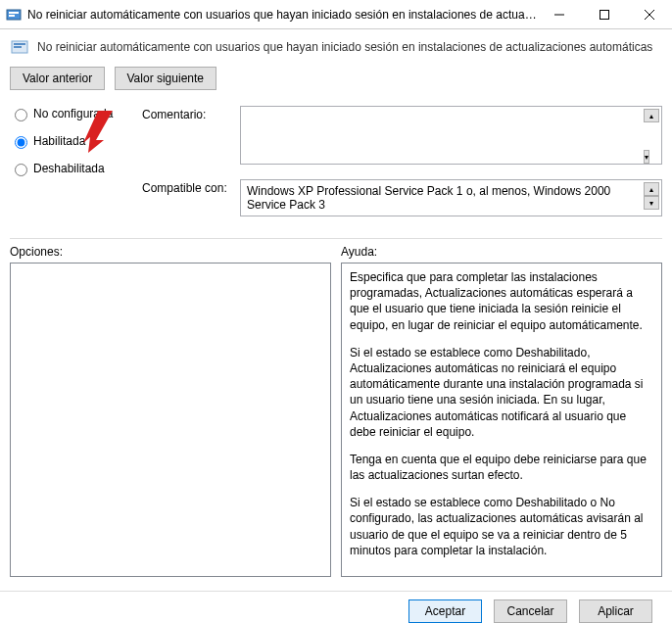 Image resolution: width=672 pixels, height=623 pixels. What do you see at coordinates (604, 15) in the screenshot?
I see `maximize-button` at bounding box center [604, 15].